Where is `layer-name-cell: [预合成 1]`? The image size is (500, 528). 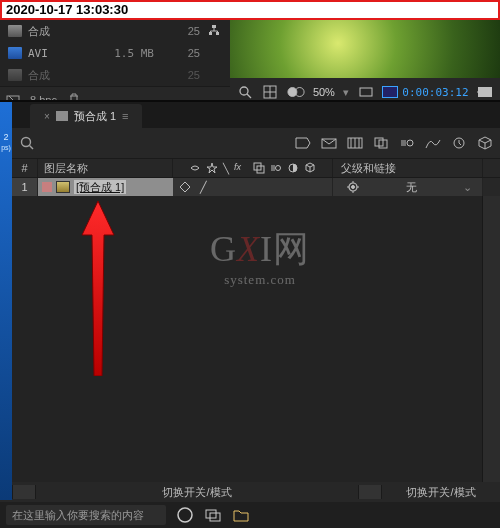
layer-name-cell: [预合成 1] is located at coordinates (106, 187).